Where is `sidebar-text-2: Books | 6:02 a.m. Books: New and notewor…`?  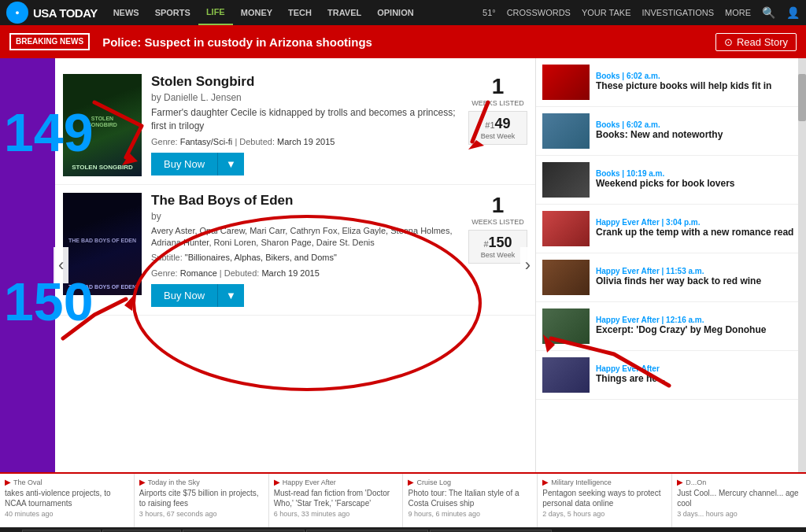
sidebar-text-2: Books | 6:02 a.m. Books: New and notewor… is located at coordinates (697, 131).